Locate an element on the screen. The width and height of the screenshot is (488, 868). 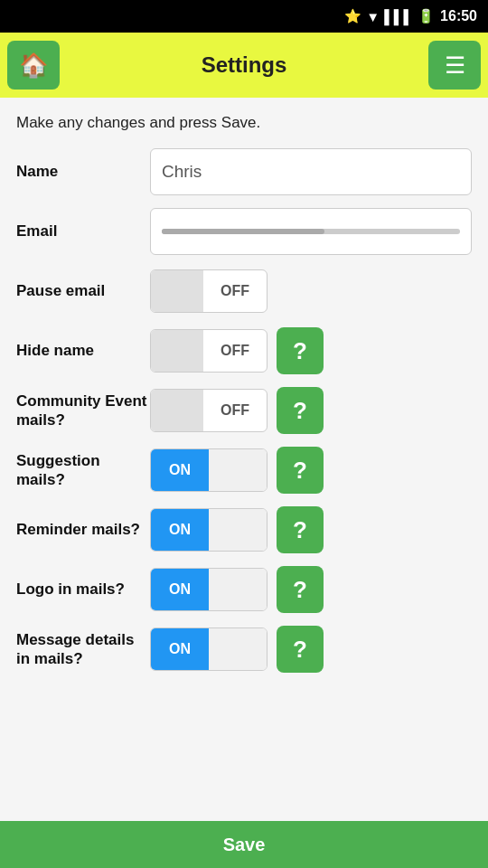
menu-icon: ☰ is located at coordinates (455, 65).